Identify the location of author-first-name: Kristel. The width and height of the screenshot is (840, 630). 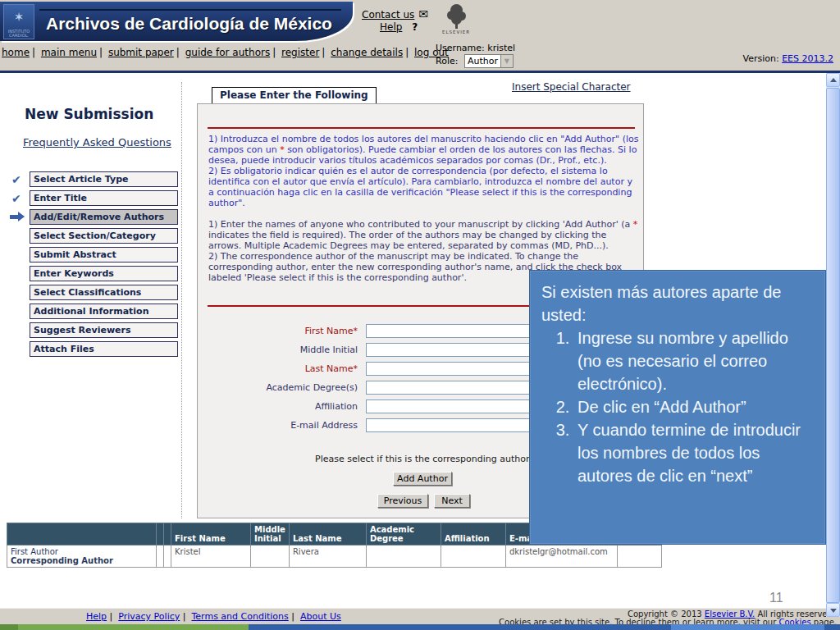
(212, 556).